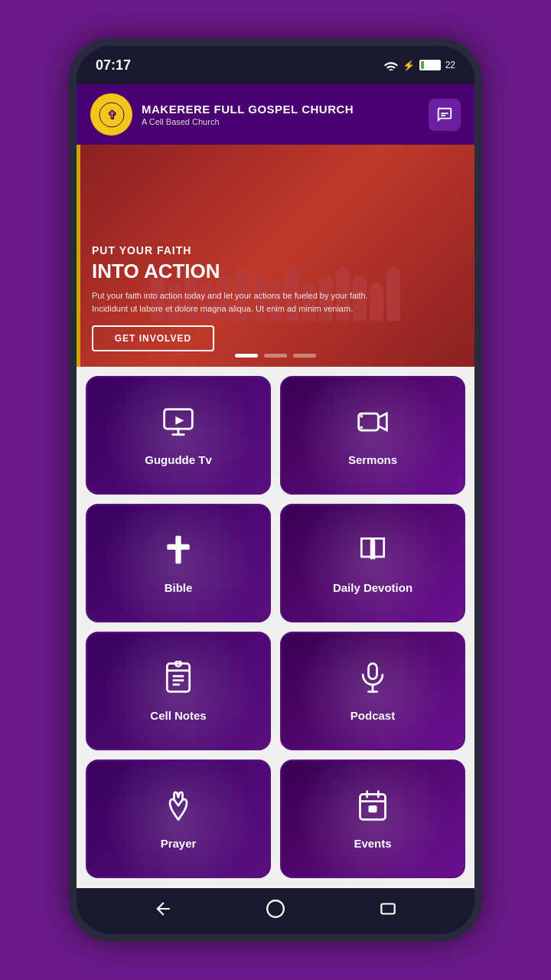  What do you see at coordinates (178, 715) in the screenshot?
I see `cell-notes-label: Cell Notes` at bounding box center [178, 715].